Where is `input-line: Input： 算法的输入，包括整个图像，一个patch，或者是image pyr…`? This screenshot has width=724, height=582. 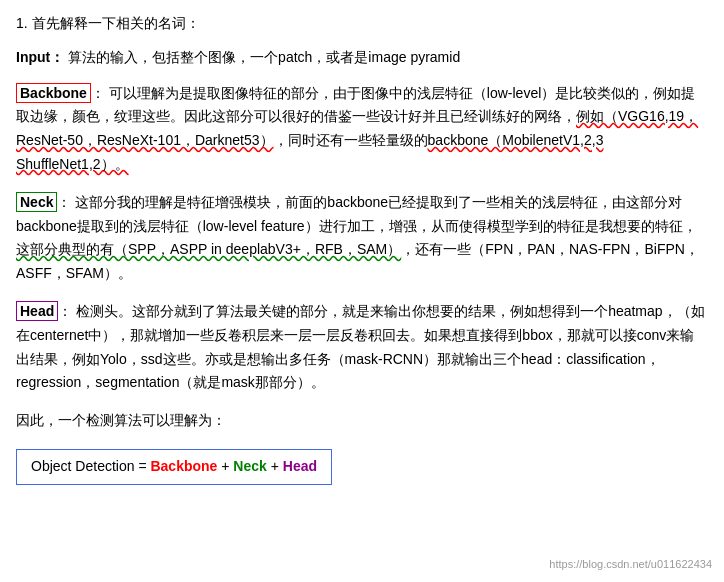 input-line: Input： 算法的输入，包括整个图像，一个patch，或者是image pyr… is located at coordinates (362, 58).